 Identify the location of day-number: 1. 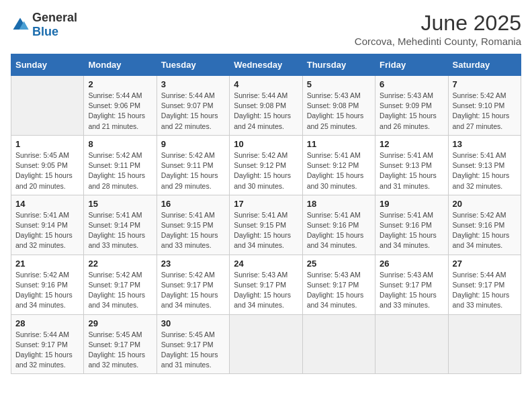
(47, 144).